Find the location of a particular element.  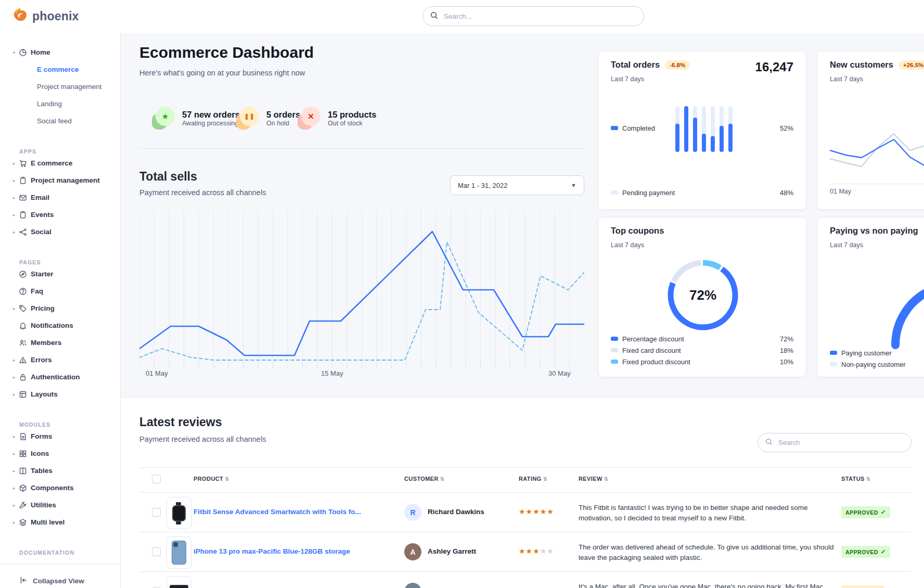

check-icon: ✓ is located at coordinates (883, 552).